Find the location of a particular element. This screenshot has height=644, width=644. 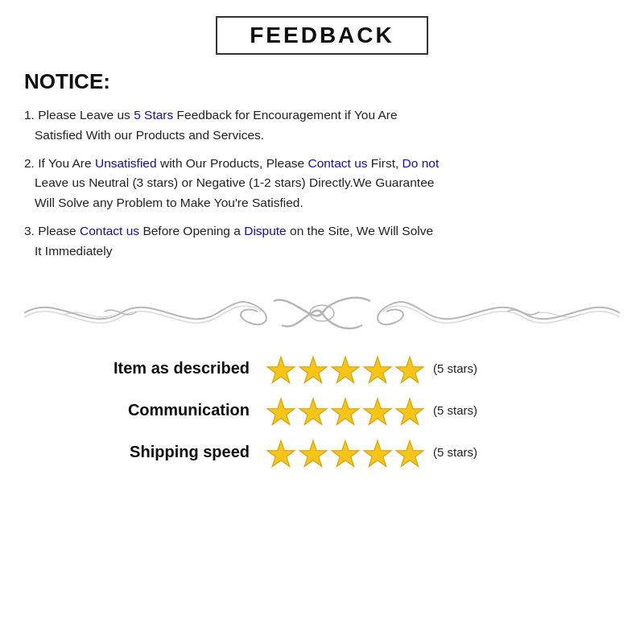

notice-title: NOTICE: is located at coordinates (68, 82).